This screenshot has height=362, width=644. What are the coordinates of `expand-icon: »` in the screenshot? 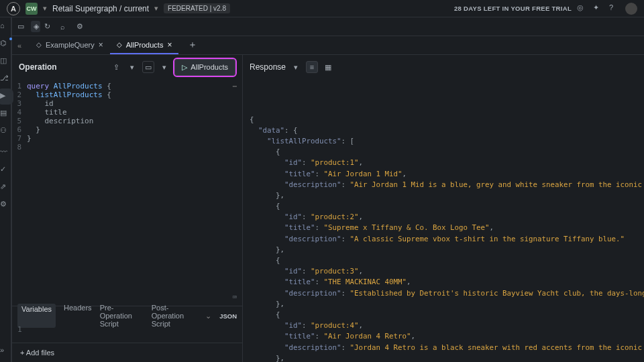 It's located at (5, 351).